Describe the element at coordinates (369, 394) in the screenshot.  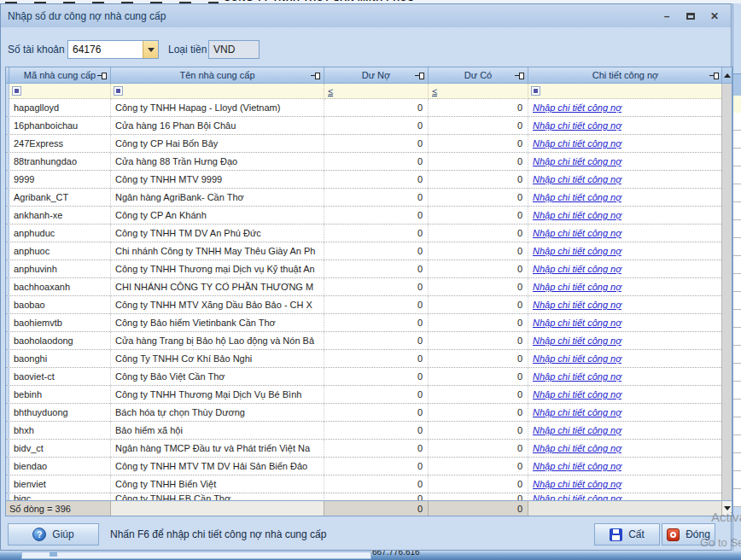
I see `table-row: bebinh Công ty TNHH Thương Mại Dịch Vụ B…` at that location.